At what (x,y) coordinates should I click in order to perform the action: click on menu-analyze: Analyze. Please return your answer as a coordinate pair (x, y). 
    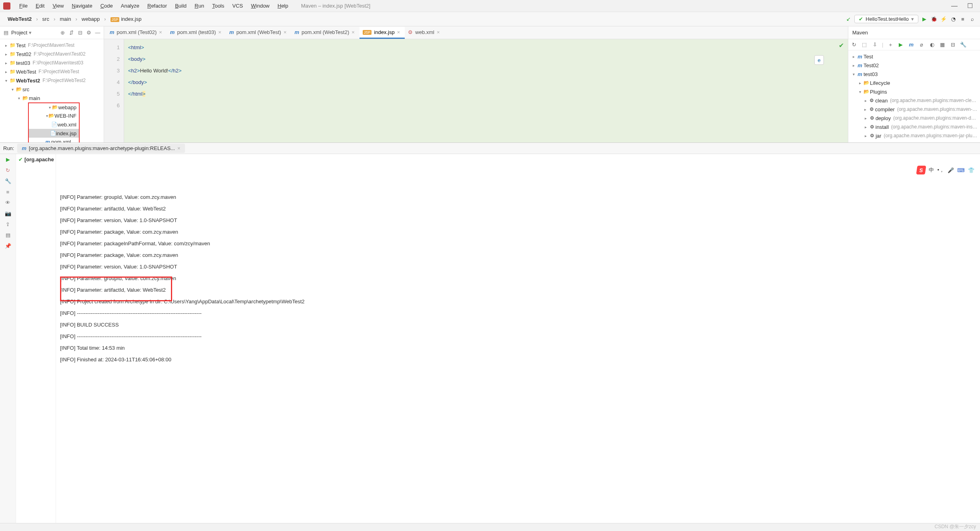
    Looking at the image, I should click on (130, 6).